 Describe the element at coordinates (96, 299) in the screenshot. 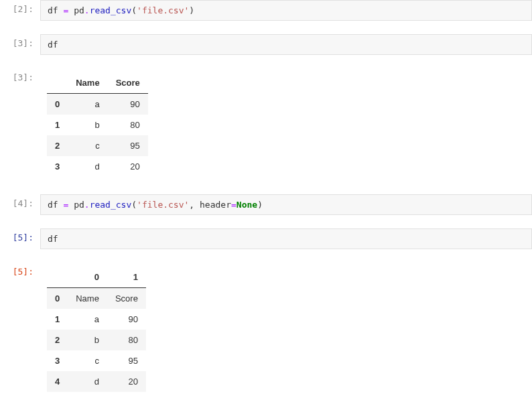

I see `table-row: 0NameScore` at that location.